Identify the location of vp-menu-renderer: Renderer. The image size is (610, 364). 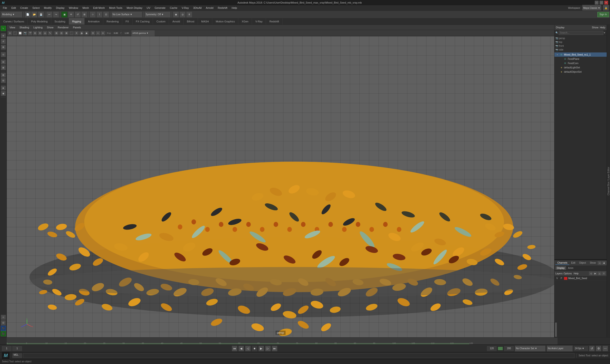
(63, 27).